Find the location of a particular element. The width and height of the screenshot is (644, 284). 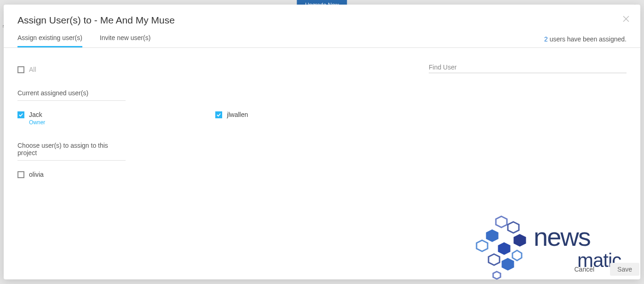

select-all-row: All is located at coordinates (27, 70).